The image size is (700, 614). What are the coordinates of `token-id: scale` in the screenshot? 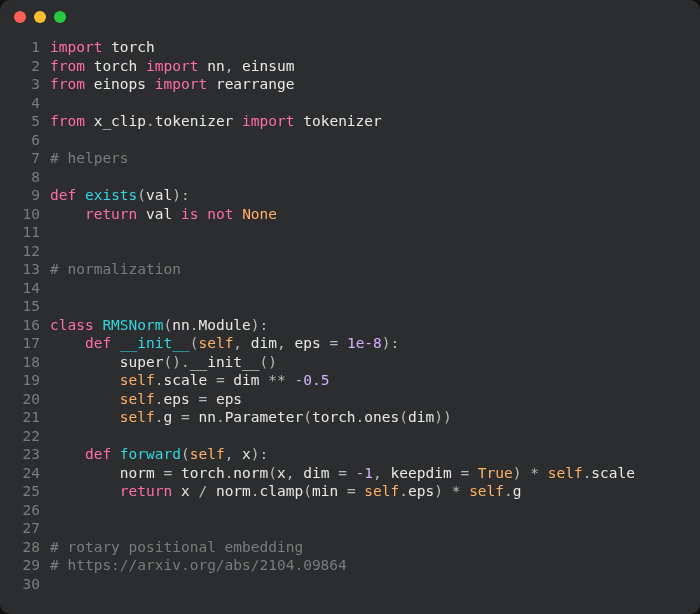 It's located at (613, 473).